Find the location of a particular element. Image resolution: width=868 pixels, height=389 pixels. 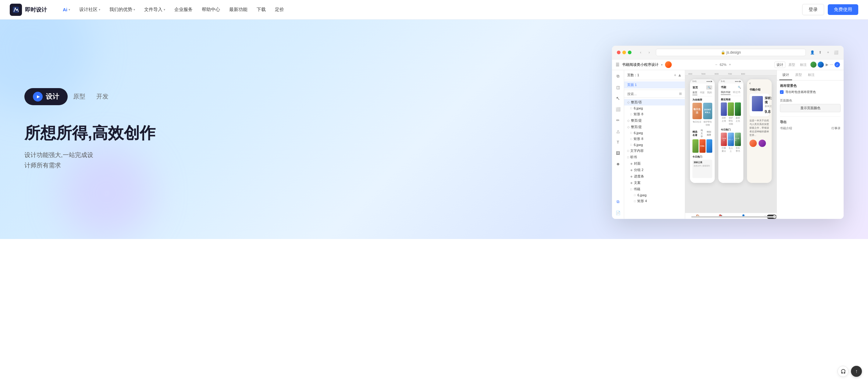

right-panel-tabs: 设计 原型 标注 is located at coordinates (810, 76).